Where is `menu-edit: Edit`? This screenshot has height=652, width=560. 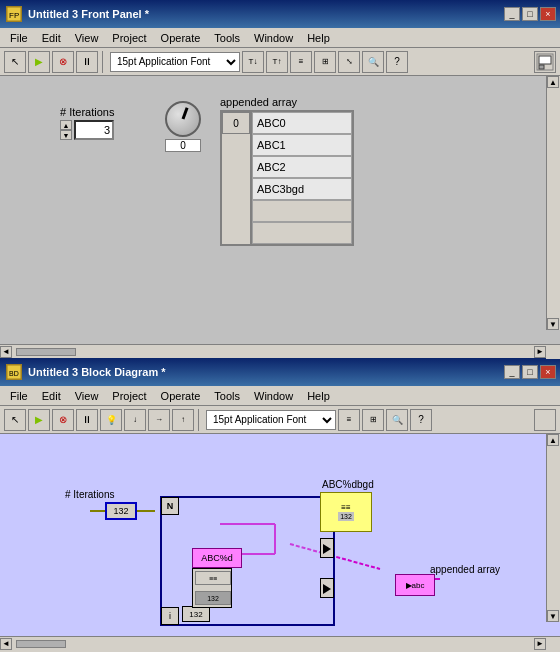
menu-edit: Edit is located at coordinates (52, 38).